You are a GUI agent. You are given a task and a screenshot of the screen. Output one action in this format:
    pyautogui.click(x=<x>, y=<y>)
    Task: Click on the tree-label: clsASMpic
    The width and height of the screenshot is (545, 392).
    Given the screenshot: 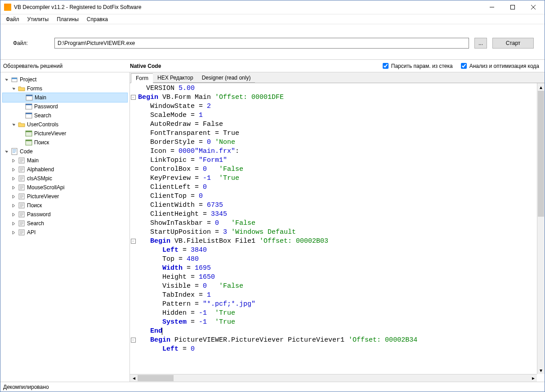 What is the action you would take?
    pyautogui.click(x=40, y=178)
    